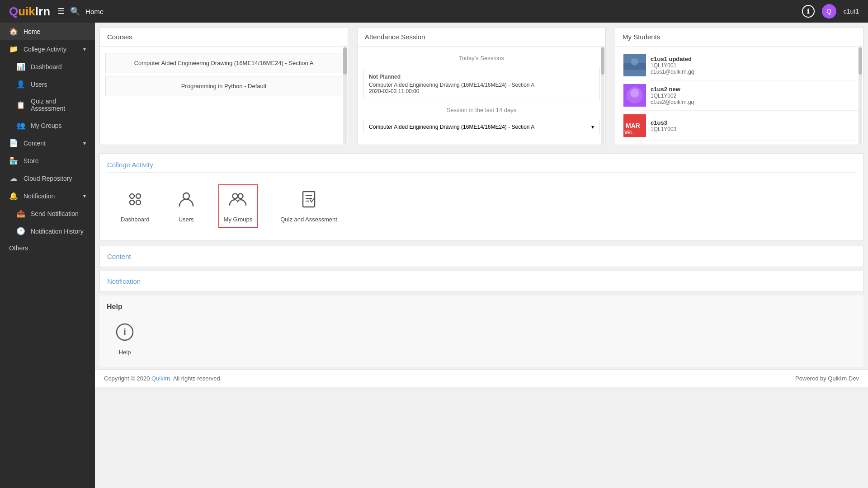  I want to click on notification-collapse-header: Notification, so click(481, 281).